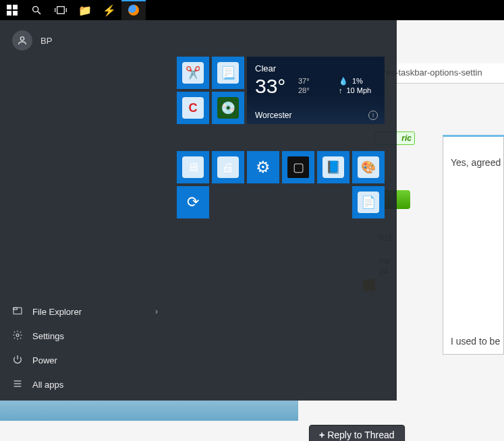 Image resolution: width=504 pixels, height=441 pixels. What do you see at coordinates (12, 10) in the screenshot?
I see `start-button` at bounding box center [12, 10].